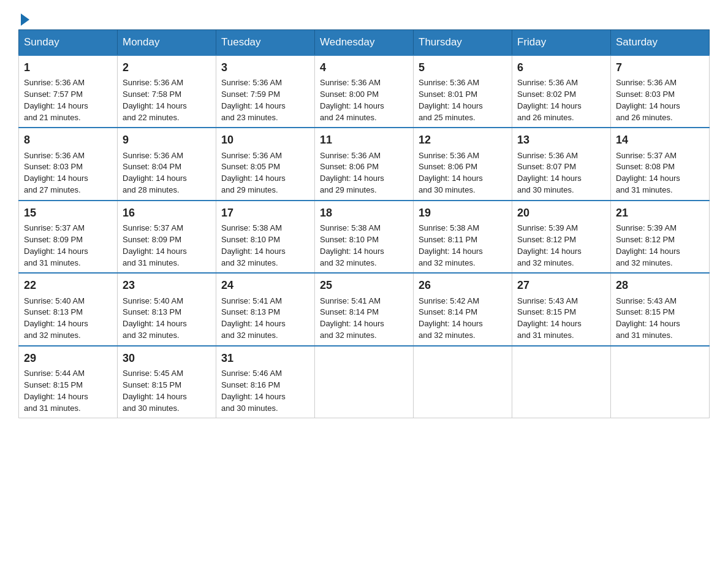 The height and width of the screenshot is (563, 728). Describe the element at coordinates (463, 245) in the screenshot. I see `day-info: Sunrise: 5:38 AMSunset: 8:11 PMDaylight:…` at that location.